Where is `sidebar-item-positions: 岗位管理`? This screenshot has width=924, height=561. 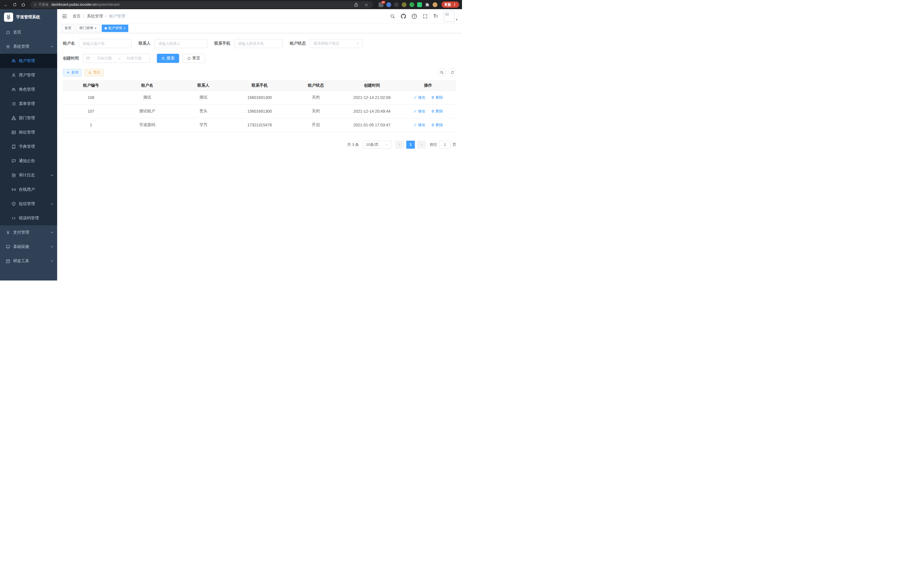 sidebar-item-positions: 岗位管理 is located at coordinates (28, 132).